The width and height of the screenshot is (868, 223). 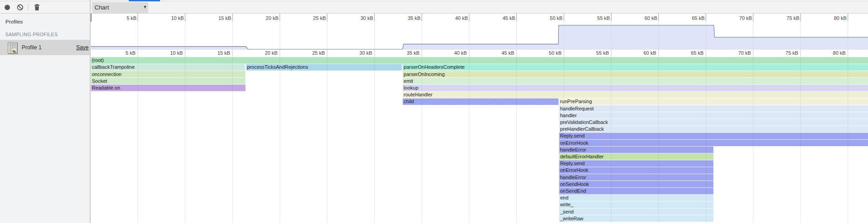 What do you see at coordinates (577, 109) in the screenshot?
I see `svg-text: handleRequest` at bounding box center [577, 109].